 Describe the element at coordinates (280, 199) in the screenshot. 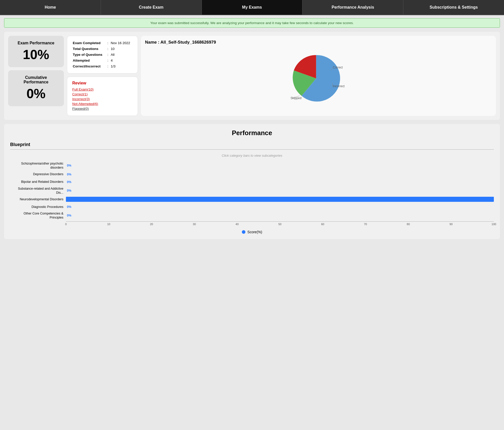

I see `chart-bar-area` at that location.